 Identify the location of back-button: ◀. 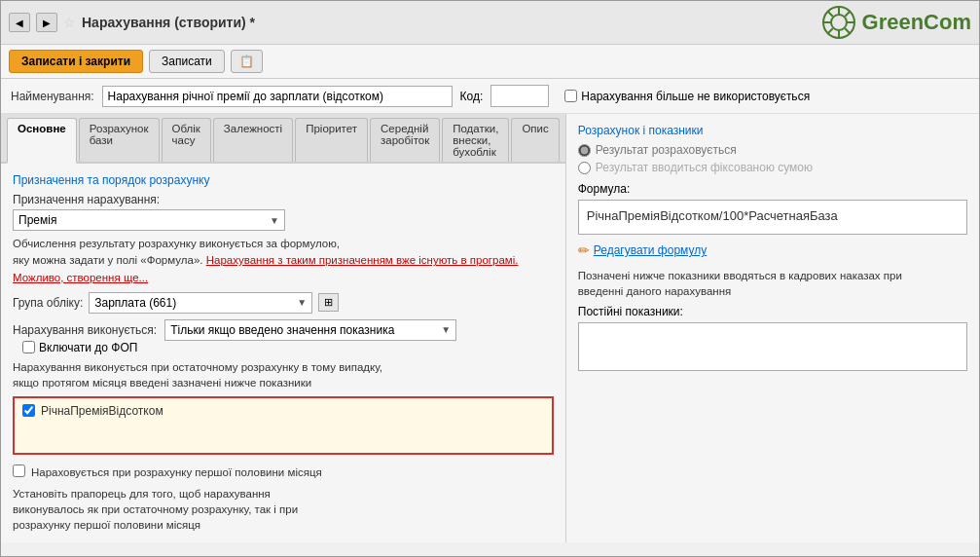
(19, 22).